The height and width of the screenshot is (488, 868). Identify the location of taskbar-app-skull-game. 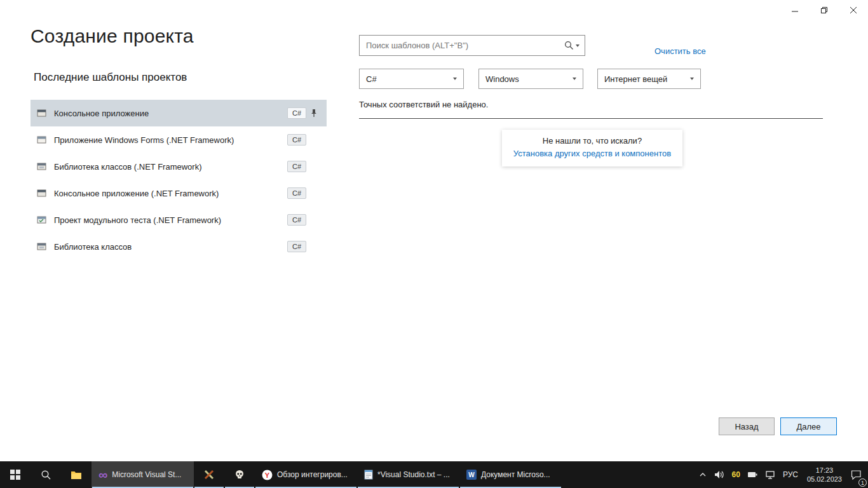
(240, 475).